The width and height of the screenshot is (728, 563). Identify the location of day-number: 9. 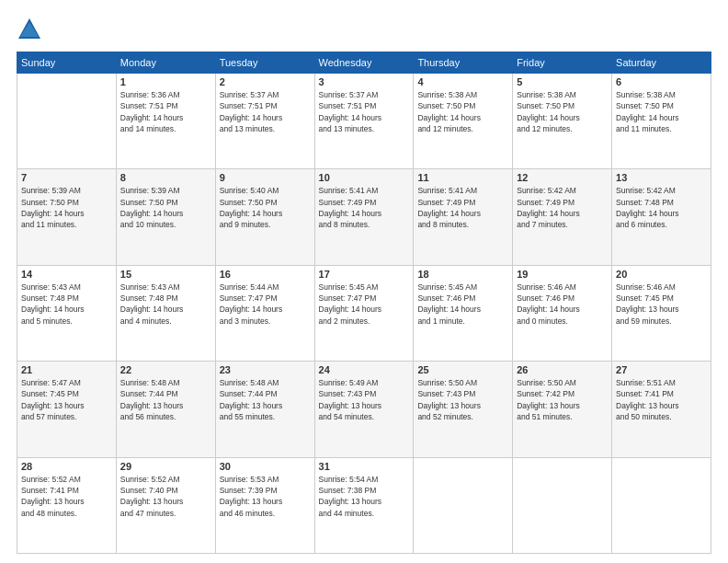
(265, 178).